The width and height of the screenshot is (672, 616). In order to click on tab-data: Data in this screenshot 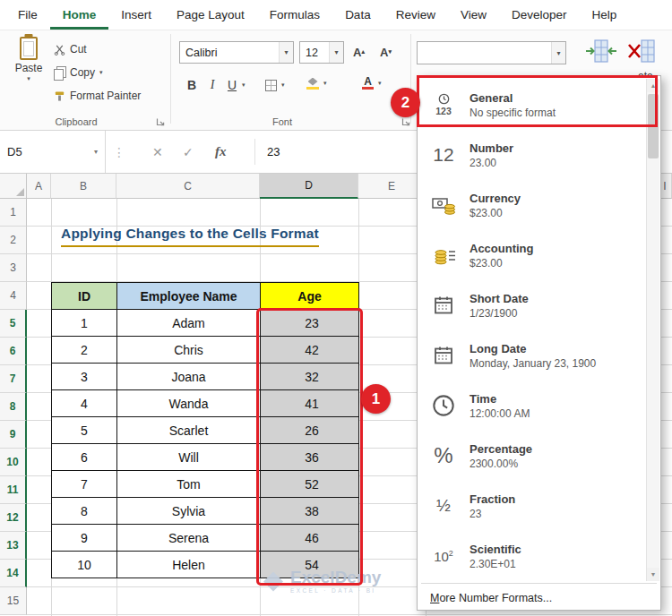, I will do `click(358, 14)`.